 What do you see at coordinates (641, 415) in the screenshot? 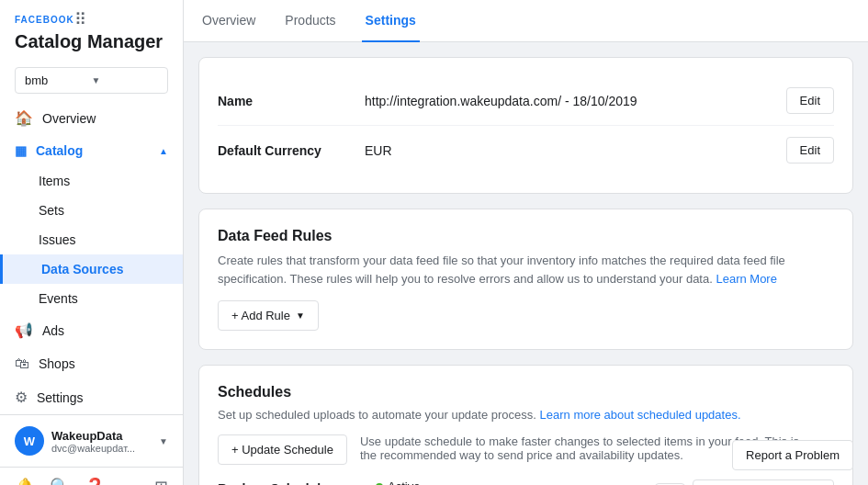
I see `learn-more-schedules-link: Learn more about scheduled updates.` at bounding box center [641, 415].